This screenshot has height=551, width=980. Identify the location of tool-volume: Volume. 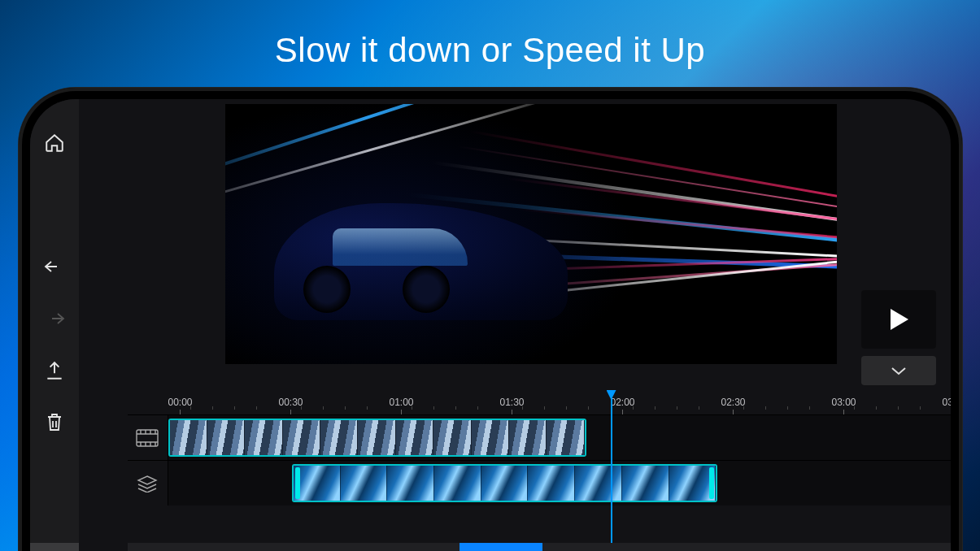
(252, 547).